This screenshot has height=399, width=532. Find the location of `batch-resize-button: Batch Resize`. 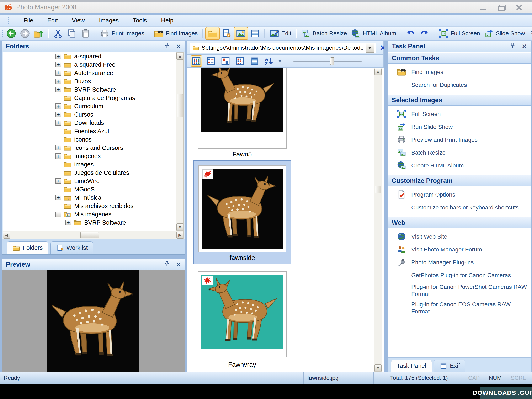

batch-resize-button: Batch Resize is located at coordinates (324, 33).